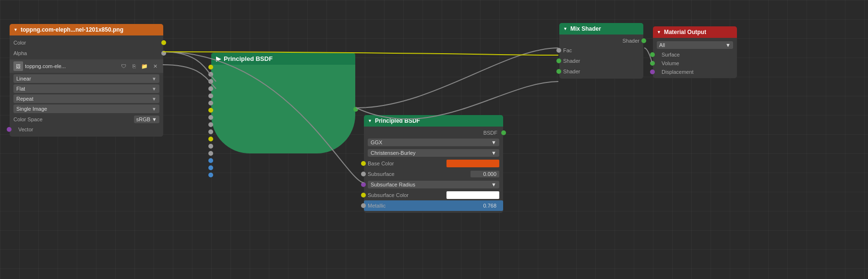  What do you see at coordinates (86, 53) in the screenshot?
I see `alpha-output-row: Alpha` at bounding box center [86, 53].